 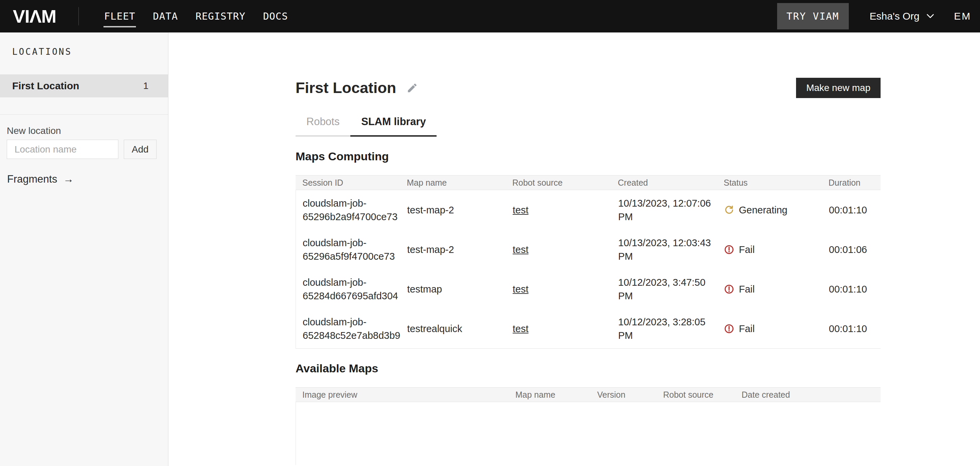 I want to click on nav-item-data: DATA, so click(x=165, y=16).